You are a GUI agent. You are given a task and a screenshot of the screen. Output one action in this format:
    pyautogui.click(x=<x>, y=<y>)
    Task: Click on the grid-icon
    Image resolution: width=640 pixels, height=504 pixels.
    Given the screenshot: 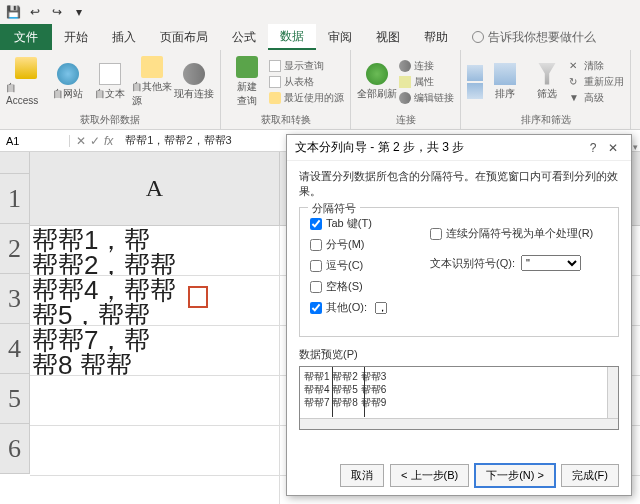 What is the action you would take?
    pyautogui.click(x=275, y=82)
    